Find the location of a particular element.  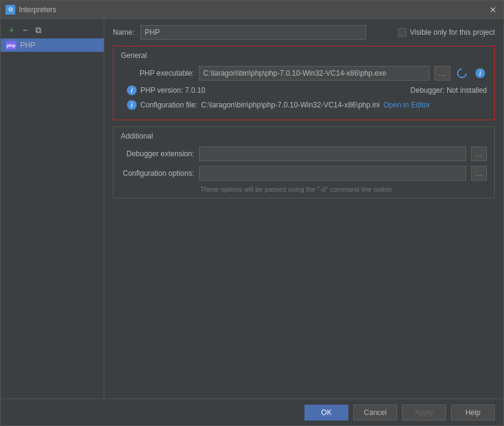

php-executable-input is located at coordinates (314, 73).